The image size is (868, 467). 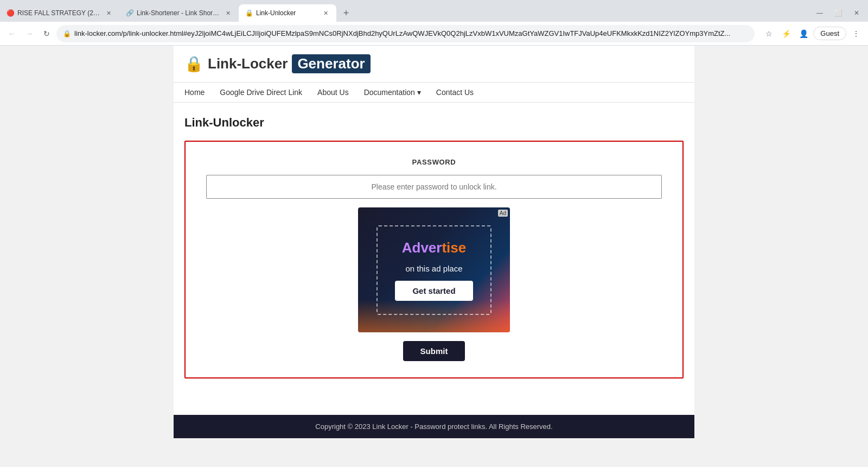 What do you see at coordinates (786, 34) in the screenshot?
I see `extensions-icon: ⚡` at bounding box center [786, 34].